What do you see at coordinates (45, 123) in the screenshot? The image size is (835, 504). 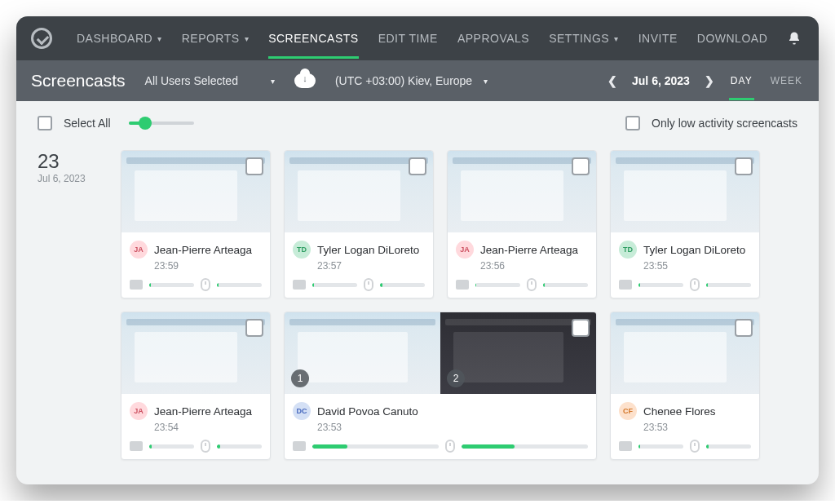 I see `select-all-checkbox` at bounding box center [45, 123].